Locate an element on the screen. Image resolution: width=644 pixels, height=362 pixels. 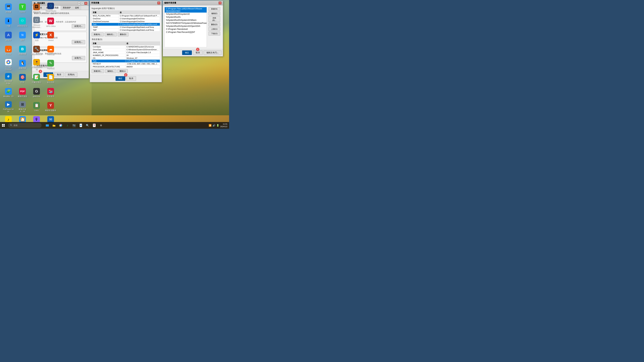
desktop-icon-geek: G geek.exe is located at coordinates (36, 93).